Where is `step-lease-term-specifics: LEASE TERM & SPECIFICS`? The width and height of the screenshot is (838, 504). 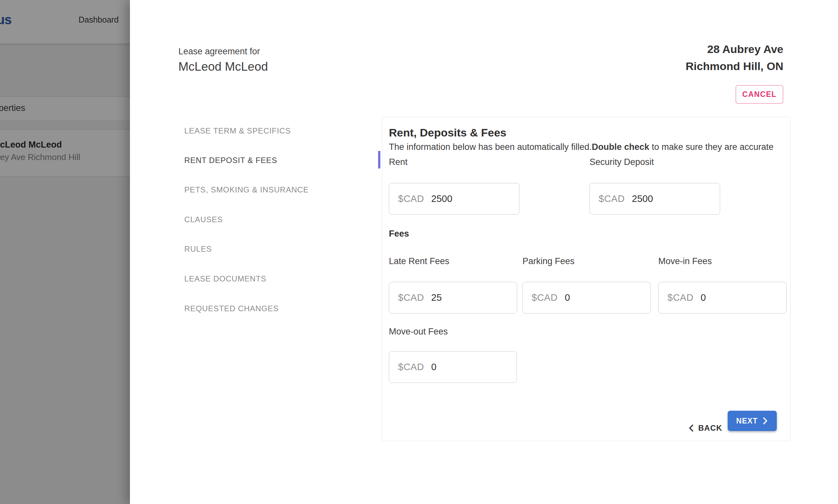 step-lease-term-specifics: LEASE TERM & SPECIFICS is located at coordinates (238, 131).